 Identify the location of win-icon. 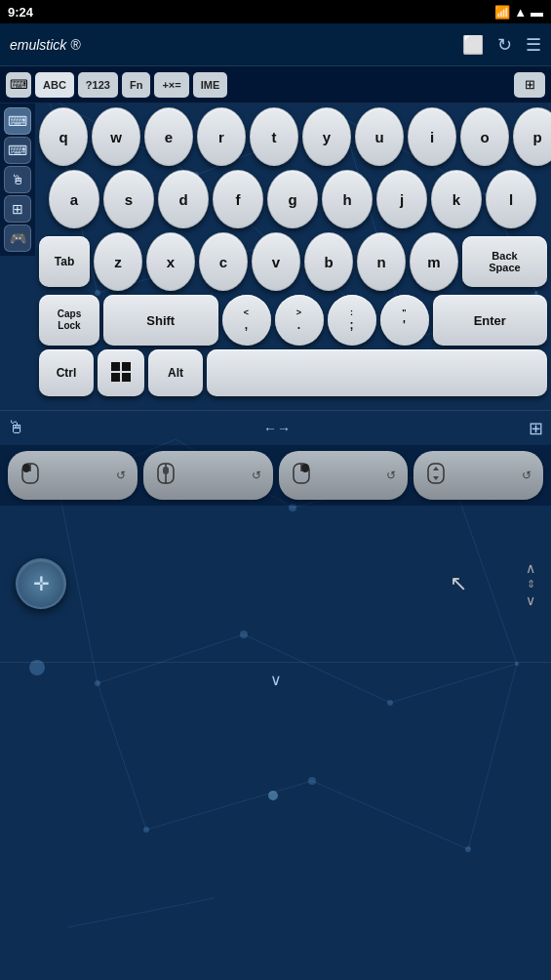
(121, 373).